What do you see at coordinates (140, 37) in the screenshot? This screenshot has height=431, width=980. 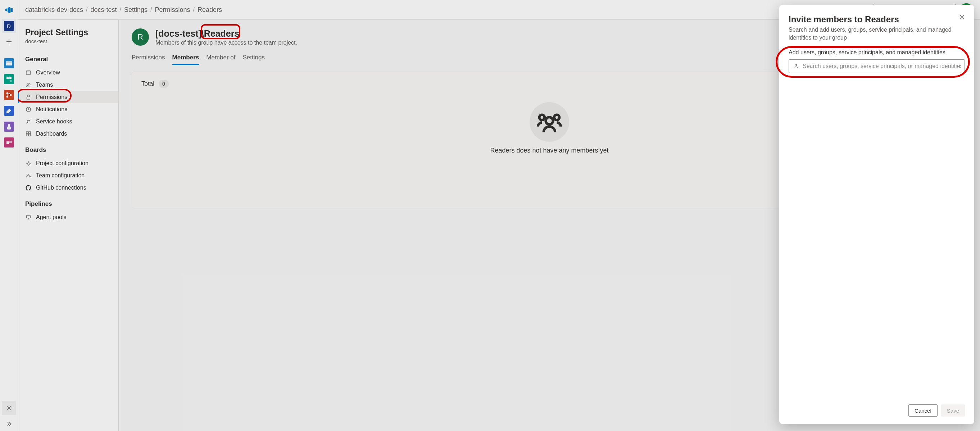 I see `group-avatar: R` at bounding box center [140, 37].